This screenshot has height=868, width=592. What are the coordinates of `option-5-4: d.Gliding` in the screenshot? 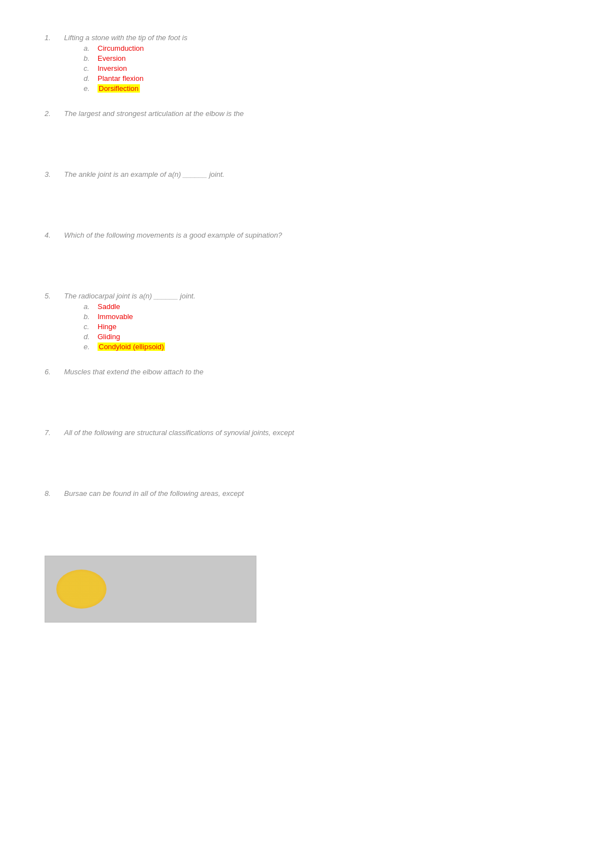 It's located at (316, 337).